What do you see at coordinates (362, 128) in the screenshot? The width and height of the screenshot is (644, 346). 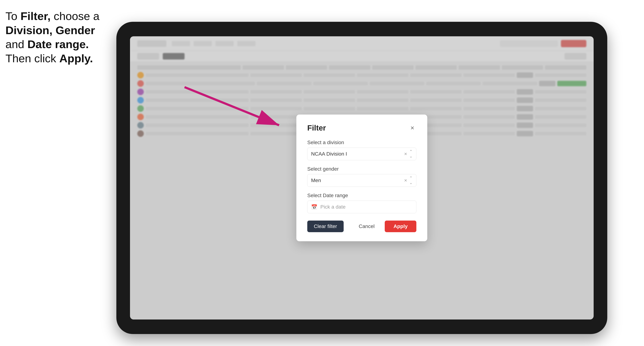 I see `modal-header: Filter ×` at bounding box center [362, 128].